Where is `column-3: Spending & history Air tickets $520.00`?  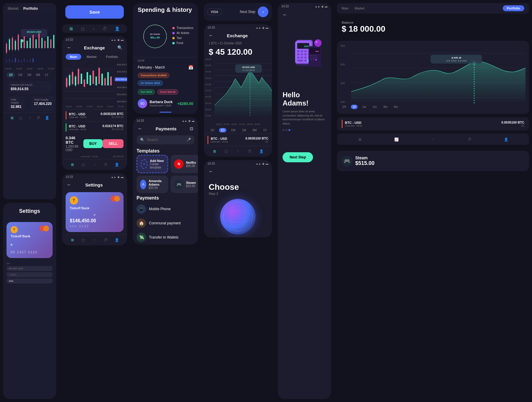
column-3: Spending & history Air tickets $520.00 is located at coordinates (166, 201).